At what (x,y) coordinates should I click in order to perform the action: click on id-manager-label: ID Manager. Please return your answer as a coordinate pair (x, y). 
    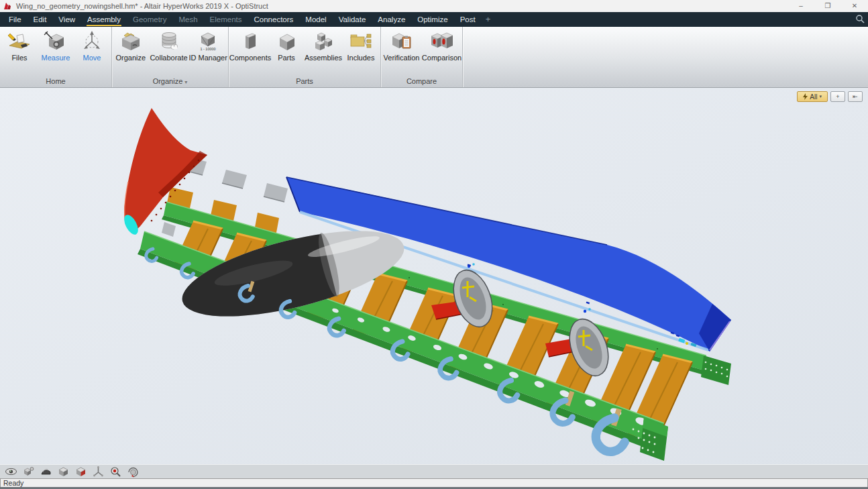
    Looking at the image, I should click on (208, 58).